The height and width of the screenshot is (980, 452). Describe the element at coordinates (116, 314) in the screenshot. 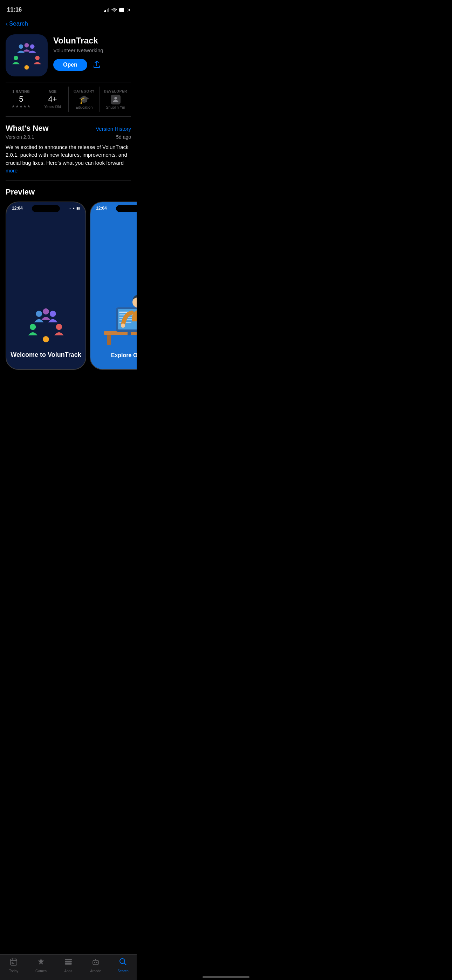

I see `explore-illustration` at that location.